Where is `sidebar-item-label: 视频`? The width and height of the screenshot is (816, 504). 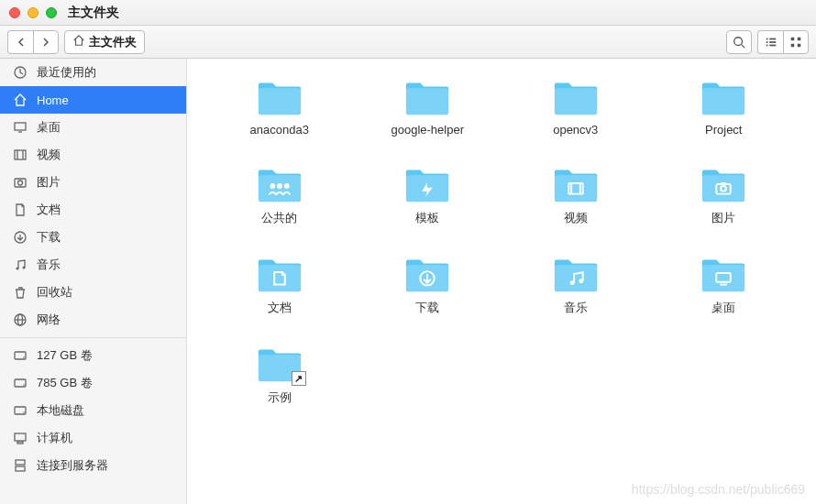
sidebar-item-label: 视频 is located at coordinates (49, 155).